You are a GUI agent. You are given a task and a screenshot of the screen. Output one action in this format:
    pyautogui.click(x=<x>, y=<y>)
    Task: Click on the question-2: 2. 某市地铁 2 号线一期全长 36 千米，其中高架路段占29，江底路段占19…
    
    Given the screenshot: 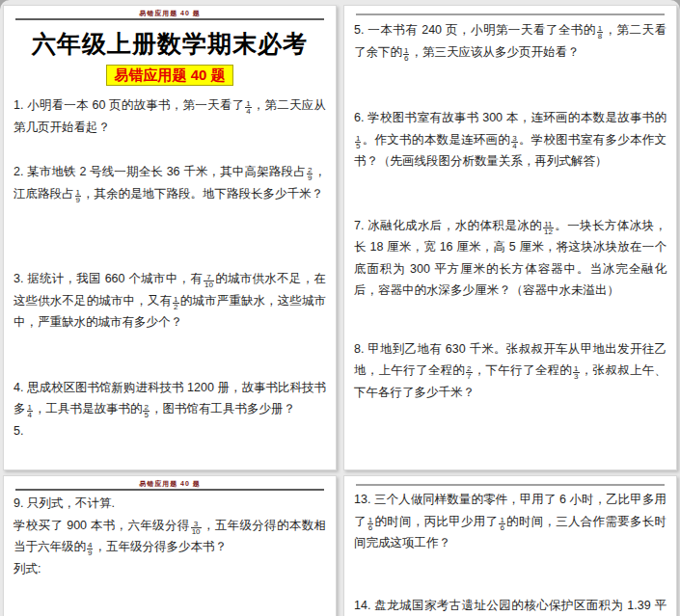 What is the action you would take?
    pyautogui.click(x=170, y=183)
    